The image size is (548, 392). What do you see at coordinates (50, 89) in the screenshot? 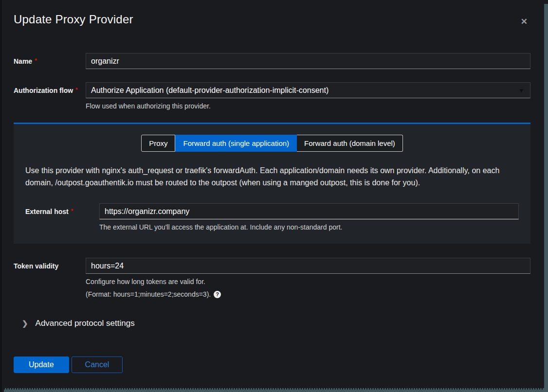
I see `authorization-flow-label: Authorization flow*` at bounding box center [50, 89].